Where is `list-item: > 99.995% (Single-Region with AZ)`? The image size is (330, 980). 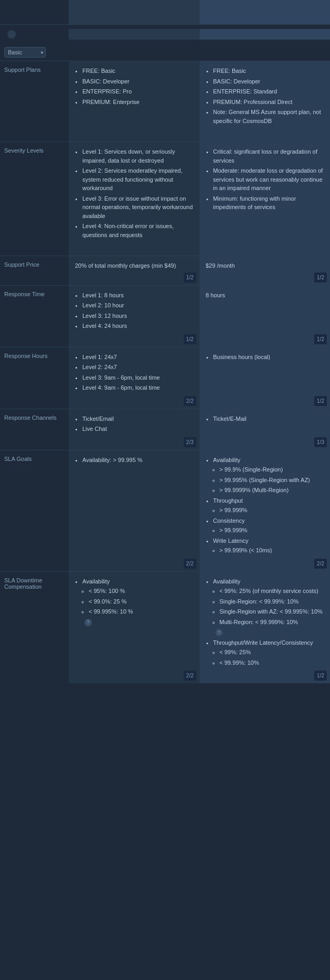 list-item: > 99.995% (Single-Region with AZ) is located at coordinates (272, 480).